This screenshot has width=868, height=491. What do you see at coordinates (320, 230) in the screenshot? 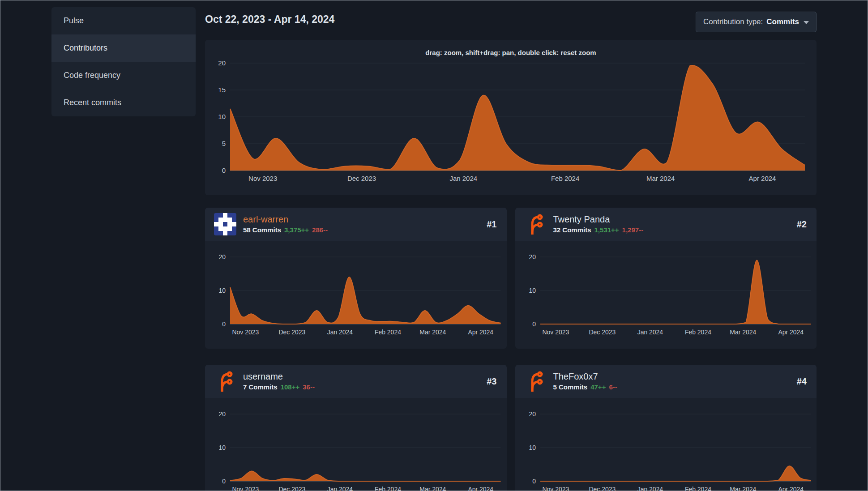
I see `deletions-count: 286--` at bounding box center [320, 230].